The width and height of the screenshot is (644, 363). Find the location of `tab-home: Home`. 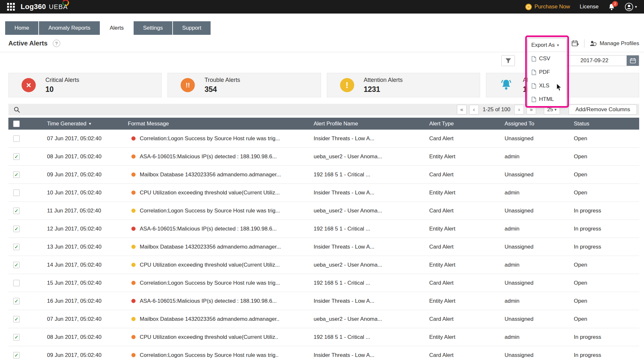

tab-home: Home is located at coordinates (22, 28).